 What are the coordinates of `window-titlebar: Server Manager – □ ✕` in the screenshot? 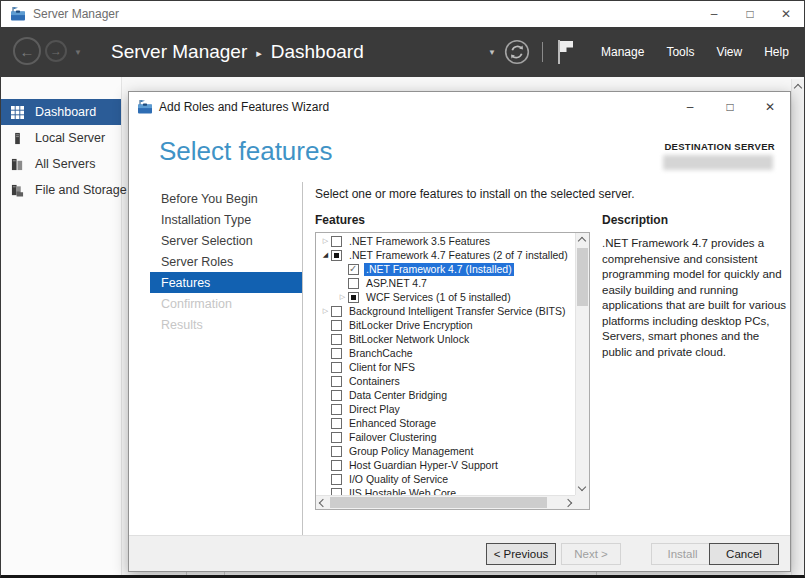 It's located at (402, 14).